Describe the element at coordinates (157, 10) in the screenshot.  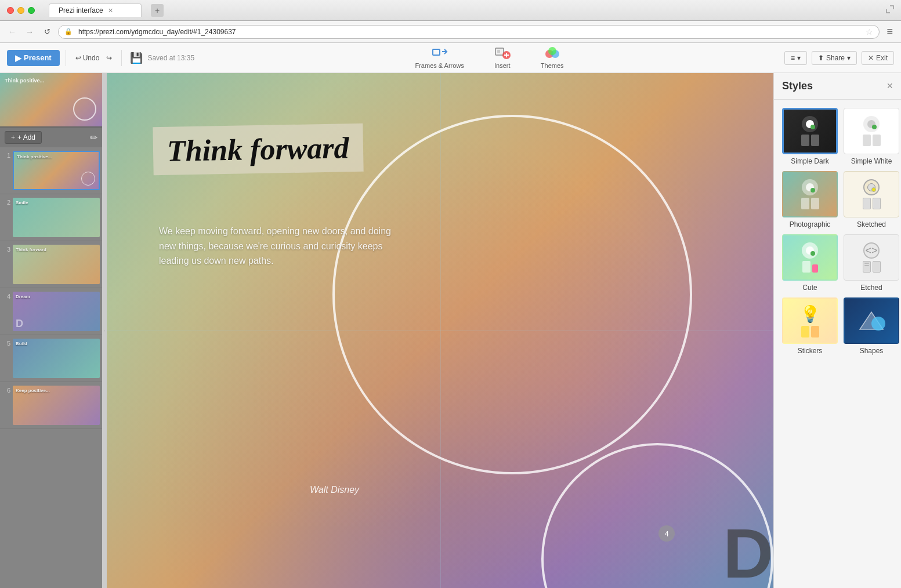
I see `new-tab-button: +` at that location.